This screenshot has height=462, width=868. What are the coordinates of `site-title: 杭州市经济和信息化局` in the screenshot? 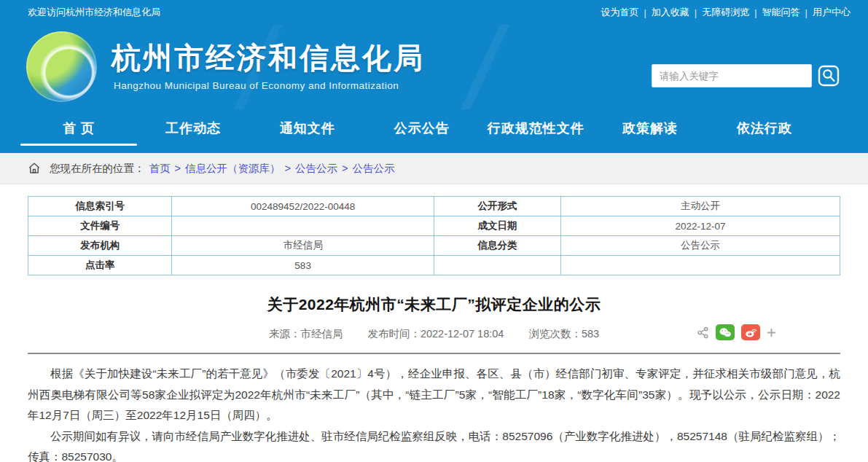 It's located at (268, 58).